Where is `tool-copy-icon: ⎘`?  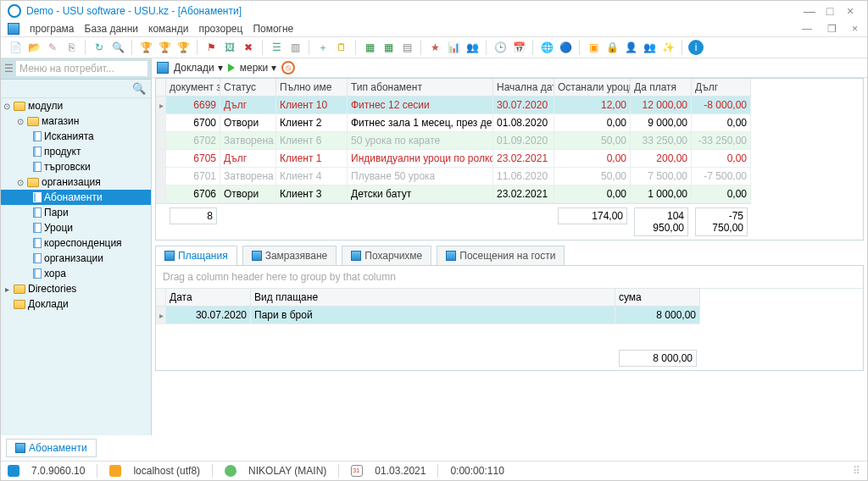 tool-copy-icon: ⎘ is located at coordinates (71, 47).